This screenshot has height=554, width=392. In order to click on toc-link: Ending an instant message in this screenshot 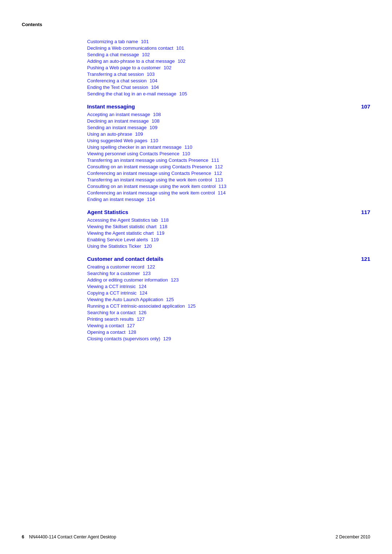, I will do `click(115, 200)`.